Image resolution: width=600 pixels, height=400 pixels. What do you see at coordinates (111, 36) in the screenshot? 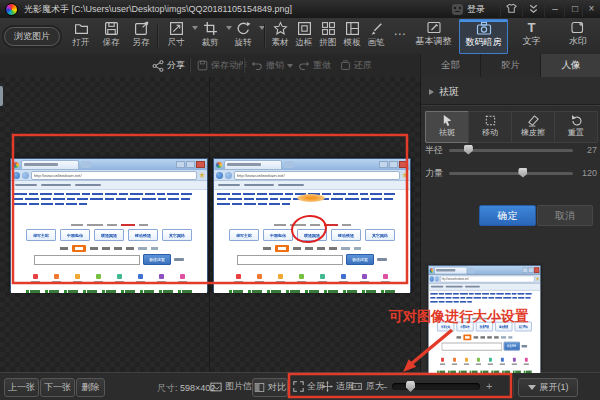
I see `save-button: 保存` at bounding box center [111, 36].